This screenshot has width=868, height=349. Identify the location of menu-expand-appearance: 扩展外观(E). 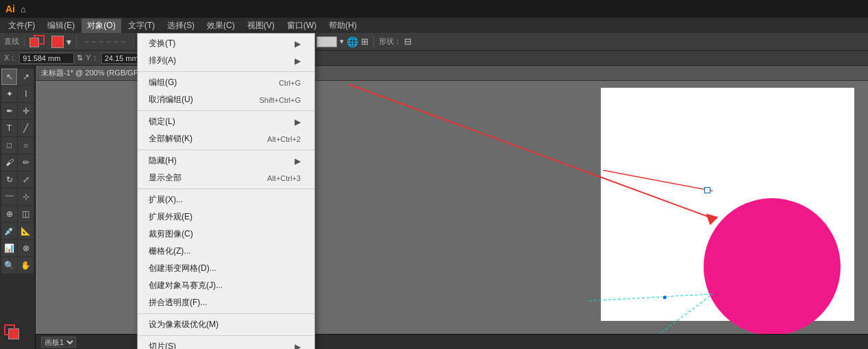
(226, 217).